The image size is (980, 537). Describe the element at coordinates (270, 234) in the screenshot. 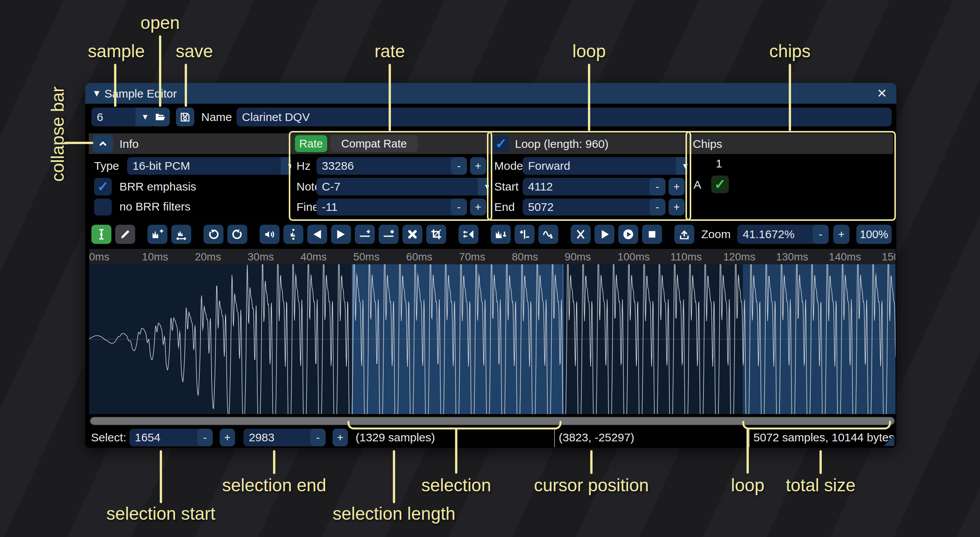

I see `amplify-button` at that location.